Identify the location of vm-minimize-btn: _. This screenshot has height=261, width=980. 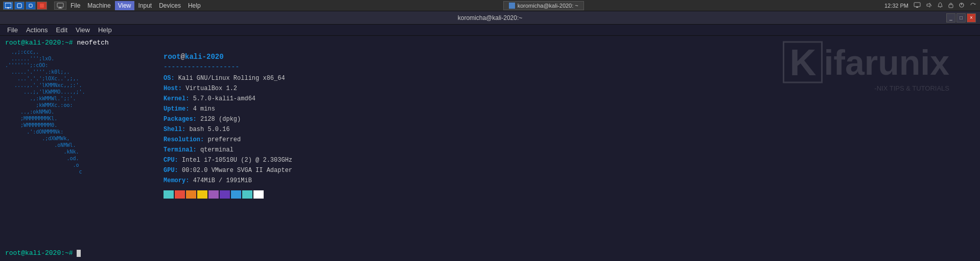
(951, 18).